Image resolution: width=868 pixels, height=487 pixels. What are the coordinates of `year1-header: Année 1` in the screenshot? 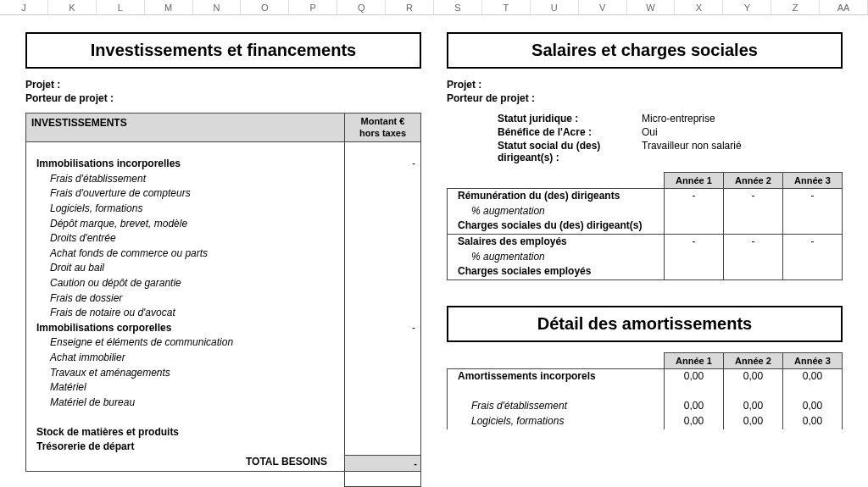 It's located at (694, 181).